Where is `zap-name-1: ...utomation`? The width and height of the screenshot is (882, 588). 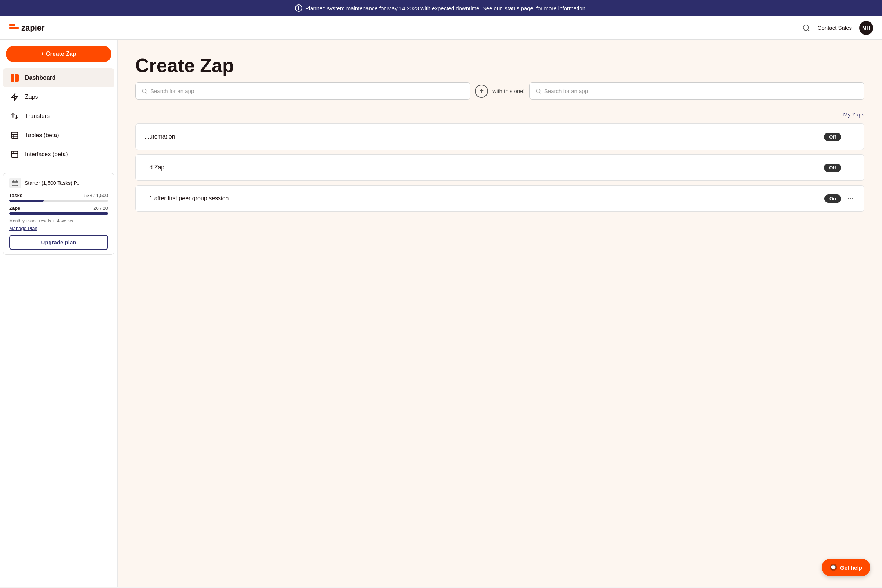 zap-name-1: ...utomation is located at coordinates (160, 136).